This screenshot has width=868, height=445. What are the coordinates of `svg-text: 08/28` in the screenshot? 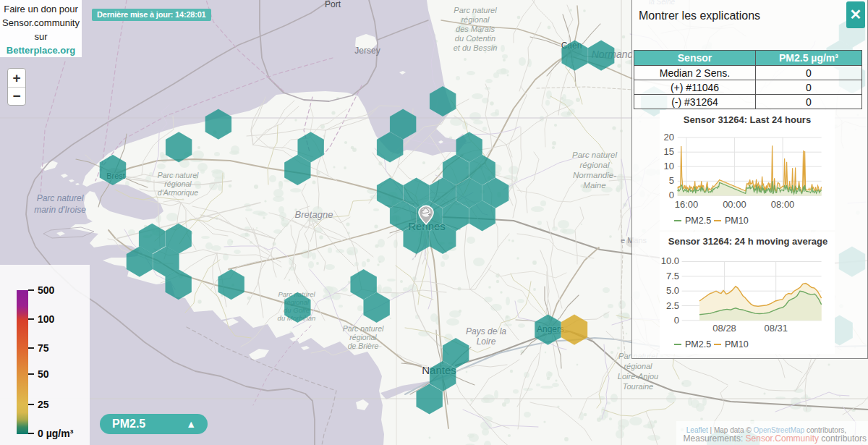 It's located at (725, 329).